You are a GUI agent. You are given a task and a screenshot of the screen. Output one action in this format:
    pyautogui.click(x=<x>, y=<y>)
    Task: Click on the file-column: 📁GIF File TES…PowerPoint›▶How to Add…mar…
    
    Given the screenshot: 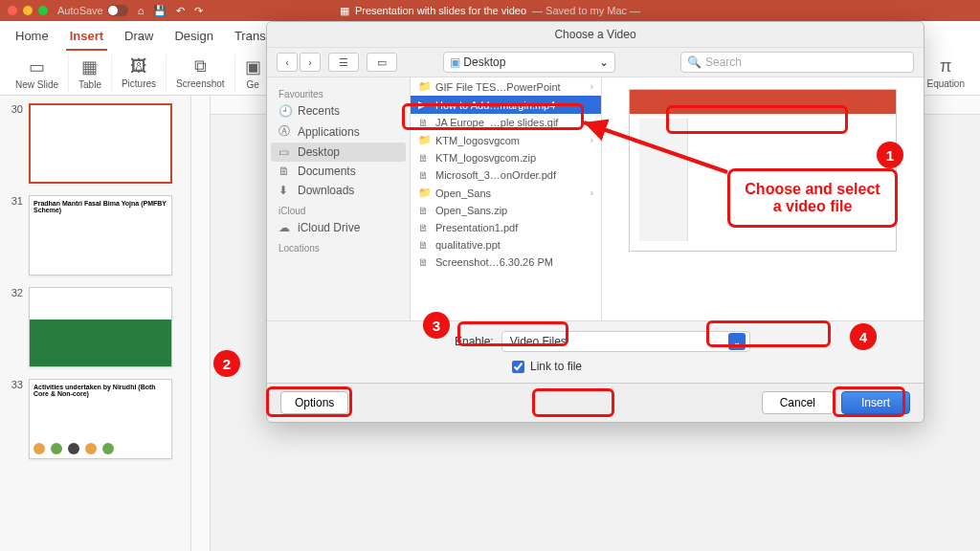 What is the action you would take?
    pyautogui.click(x=506, y=199)
    